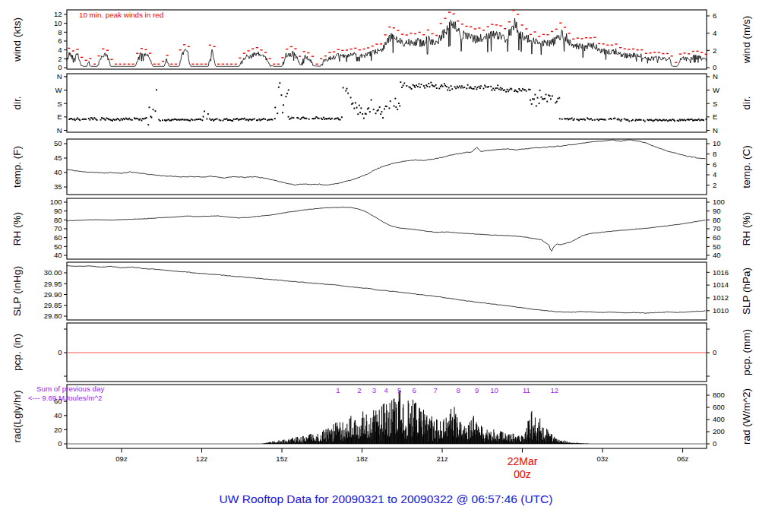 The image size is (778, 532). Describe the element at coordinates (56, 202) in the screenshot. I see `y-tick-label-left: 100` at that location.